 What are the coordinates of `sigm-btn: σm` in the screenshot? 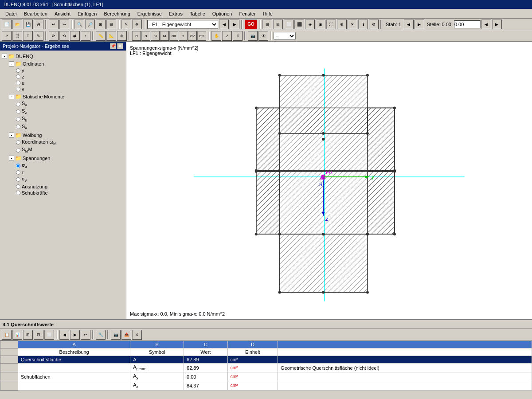 It's located at (202, 36).